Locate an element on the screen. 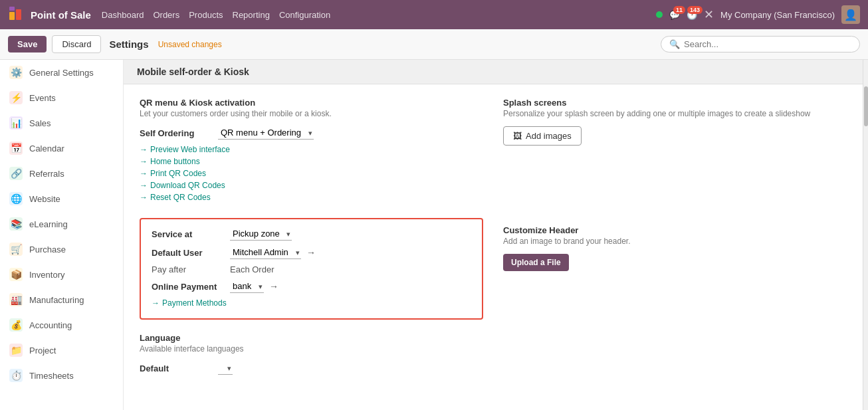 The image size is (868, 410). sidebar-item-calendar: 📅 Calendar is located at coordinates (61, 148).